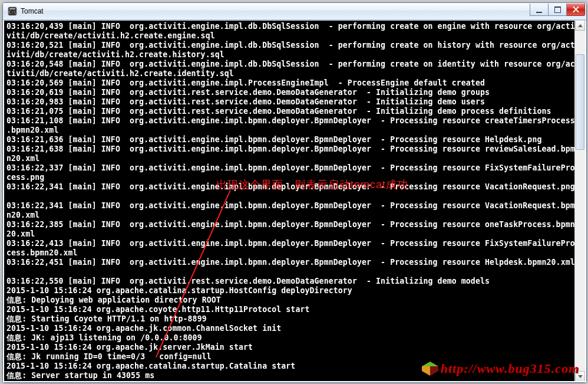  I want to click on close-button, so click(576, 9).